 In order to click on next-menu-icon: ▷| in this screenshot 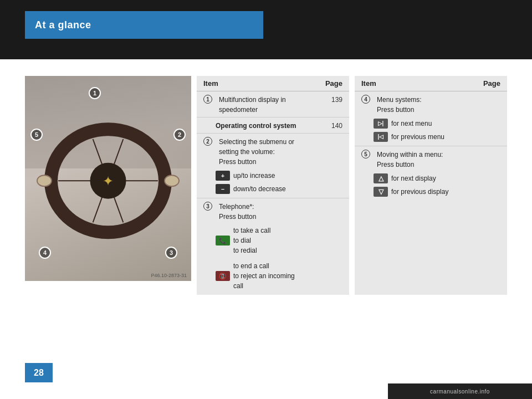, I will do `click(381, 124)`.